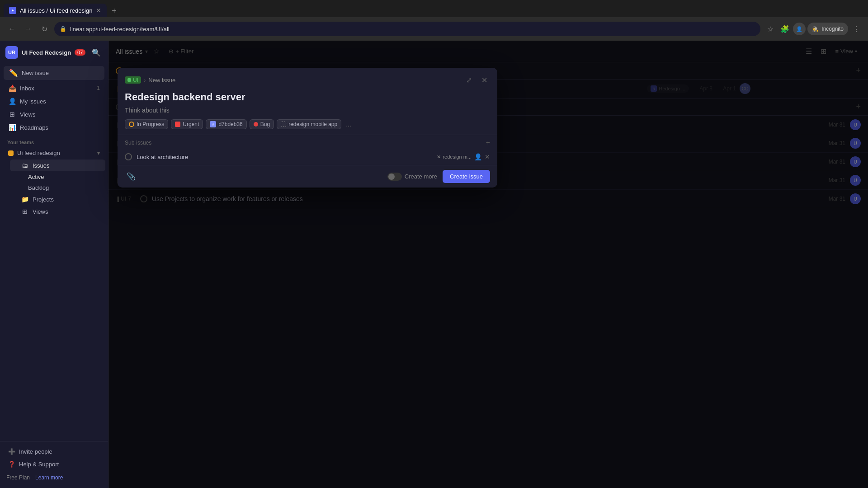  I want to click on subissue-remove-button: ✕, so click(487, 157).